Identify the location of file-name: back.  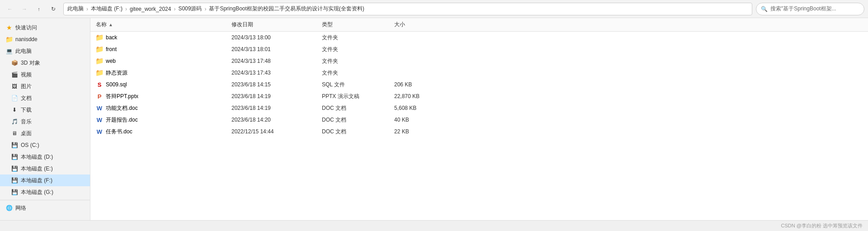
(111, 38).